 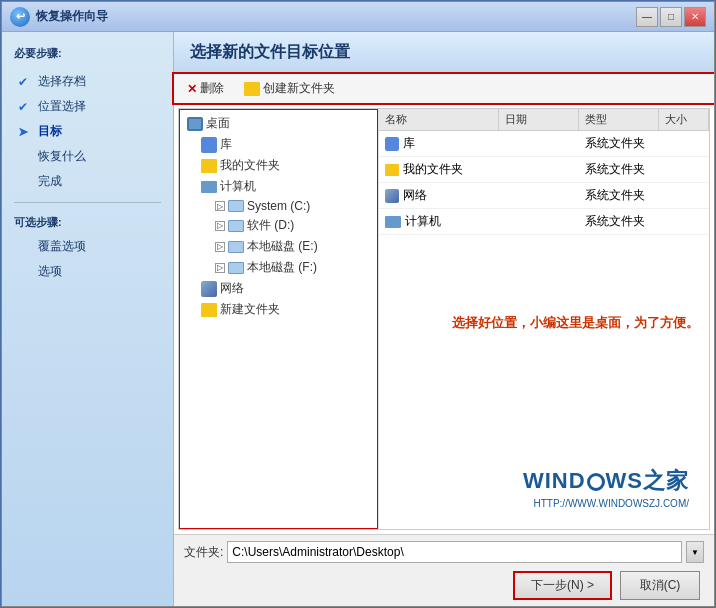 I want to click on sidebar-required-title: 必要步骤:, so click(x=88, y=54).